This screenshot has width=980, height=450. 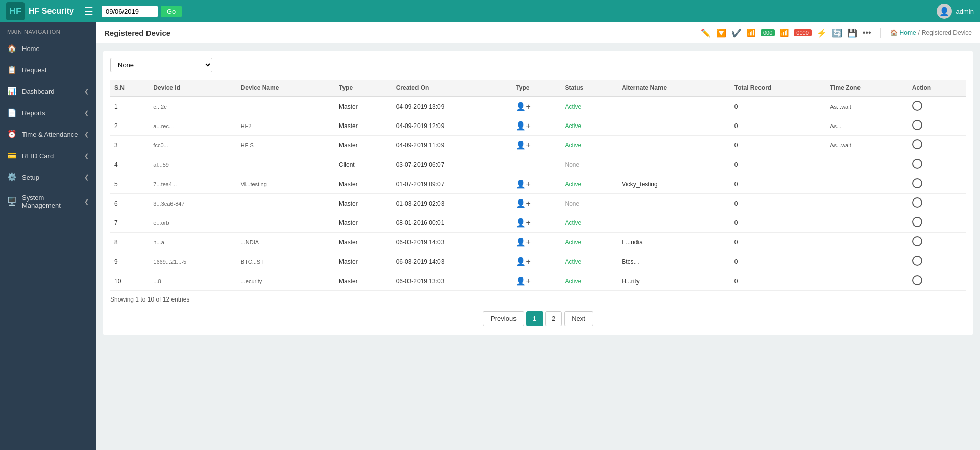 What do you see at coordinates (538, 184) in the screenshot?
I see `table-row: 5 7...tea4... Vi...testing Master 01-07-…` at bounding box center [538, 184].